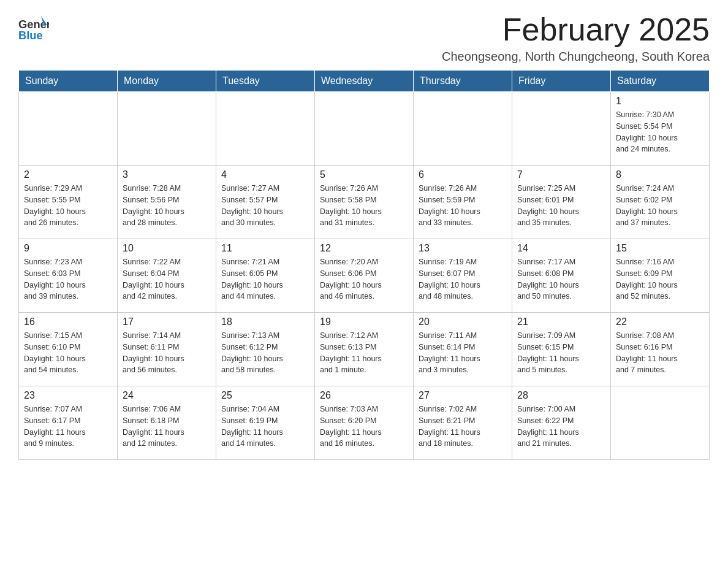  Describe the element at coordinates (463, 350) in the screenshot. I see `calendar-cell: 20Sunrise: 7:11 AM Sunset: 6:14 PM Dayli…` at that location.